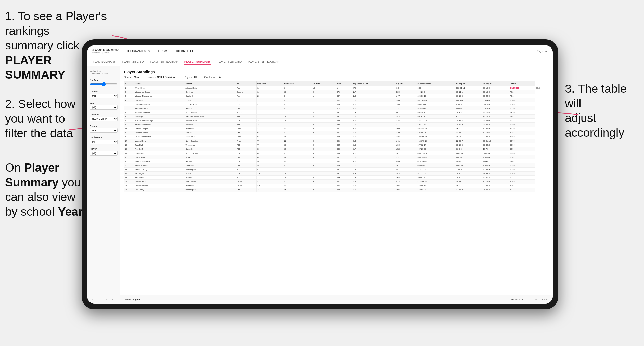 This screenshot has height=346, width=644. What do you see at coordinates (104, 130) in the screenshot?
I see `region-select: N/A` at bounding box center [104, 130].